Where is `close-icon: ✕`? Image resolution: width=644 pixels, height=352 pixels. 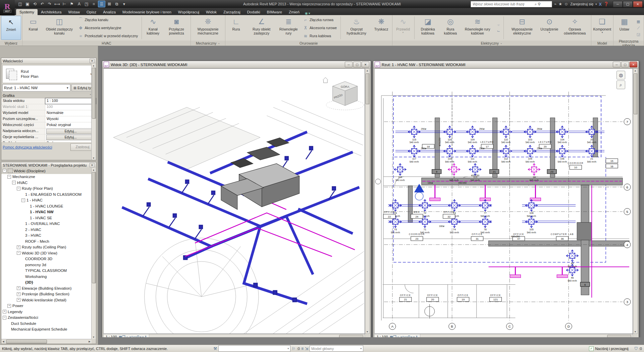
close-icon: ✕ is located at coordinates (92, 165).